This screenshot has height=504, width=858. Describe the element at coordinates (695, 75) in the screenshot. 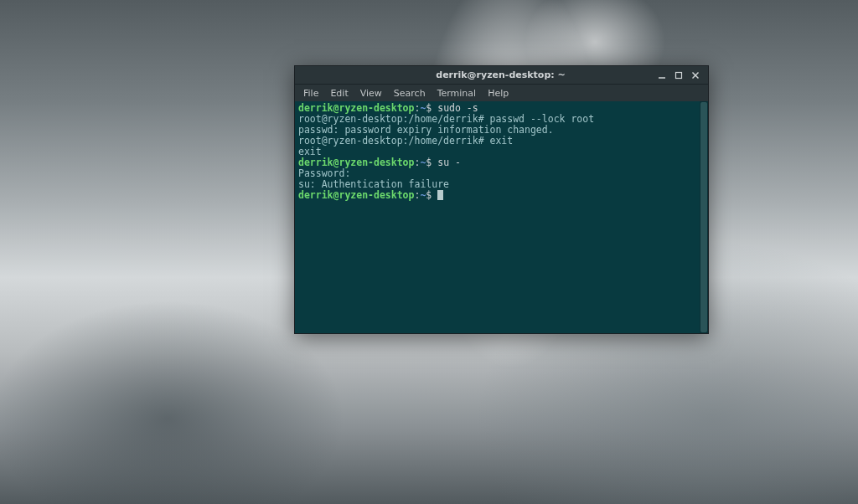

I see `close-button` at that location.